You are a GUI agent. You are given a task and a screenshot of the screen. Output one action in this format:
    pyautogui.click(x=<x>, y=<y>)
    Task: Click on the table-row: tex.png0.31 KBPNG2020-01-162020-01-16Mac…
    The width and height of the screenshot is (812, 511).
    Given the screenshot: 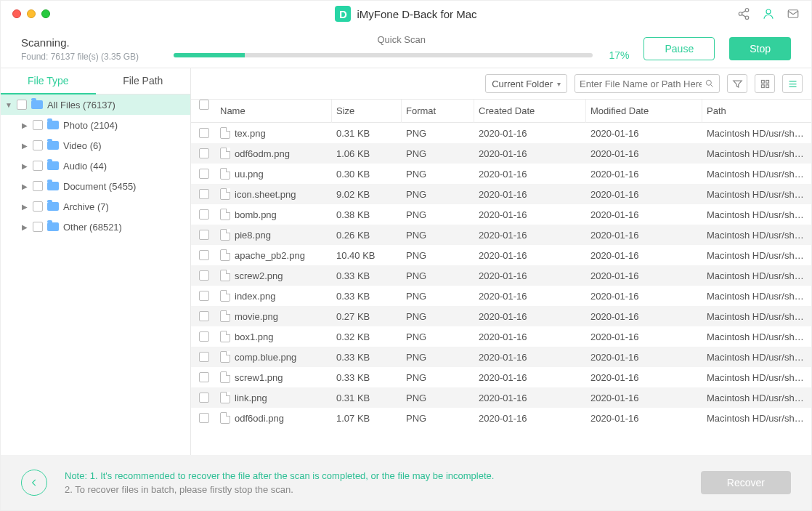 What is the action you would take?
    pyautogui.click(x=501, y=133)
    